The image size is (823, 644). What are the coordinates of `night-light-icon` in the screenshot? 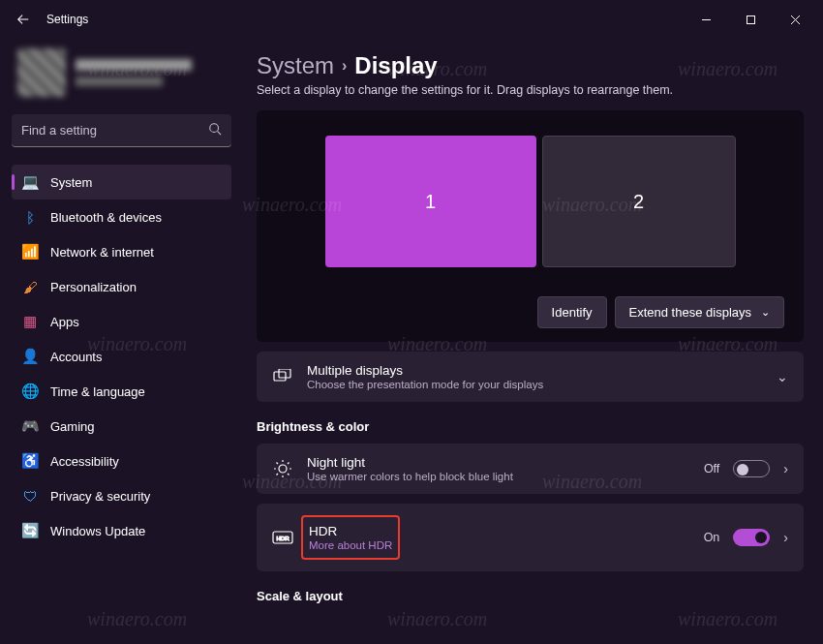 It's located at (283, 469).